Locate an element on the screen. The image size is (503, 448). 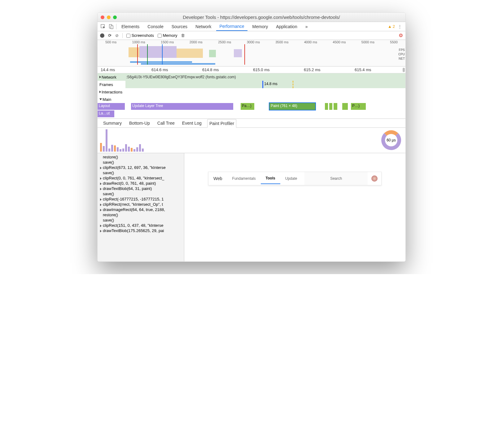
track-frames: Frames 14.8 ms is located at coordinates (252, 84).